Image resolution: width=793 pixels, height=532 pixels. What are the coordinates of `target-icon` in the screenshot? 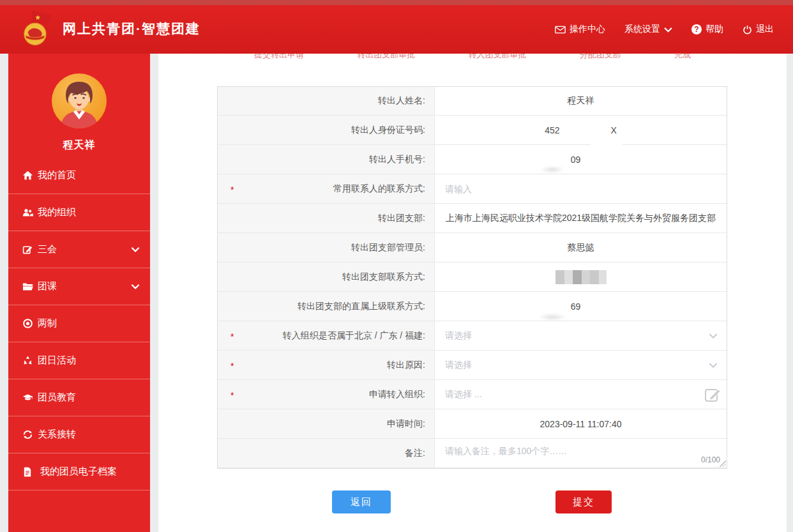 It's located at (28, 323).